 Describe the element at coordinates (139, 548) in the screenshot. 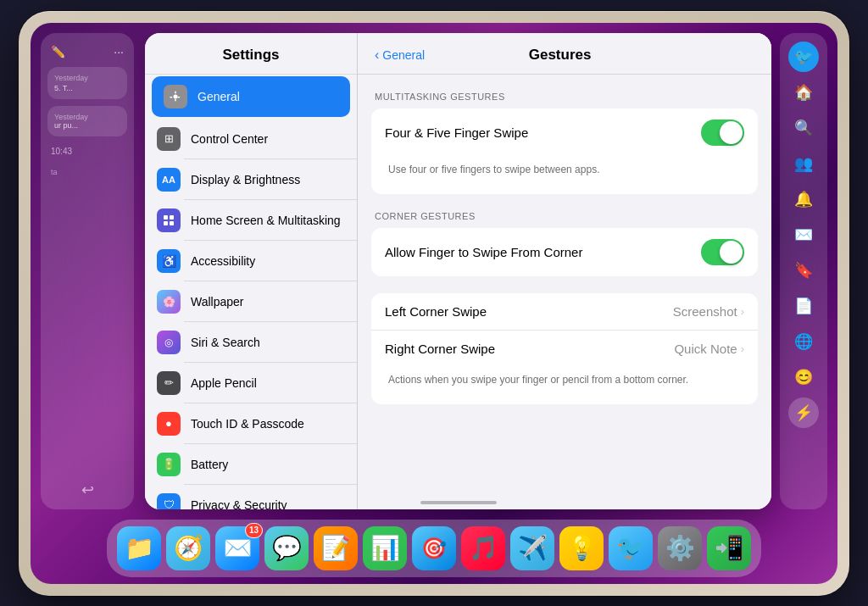

I see `dock-files: 📁` at that location.